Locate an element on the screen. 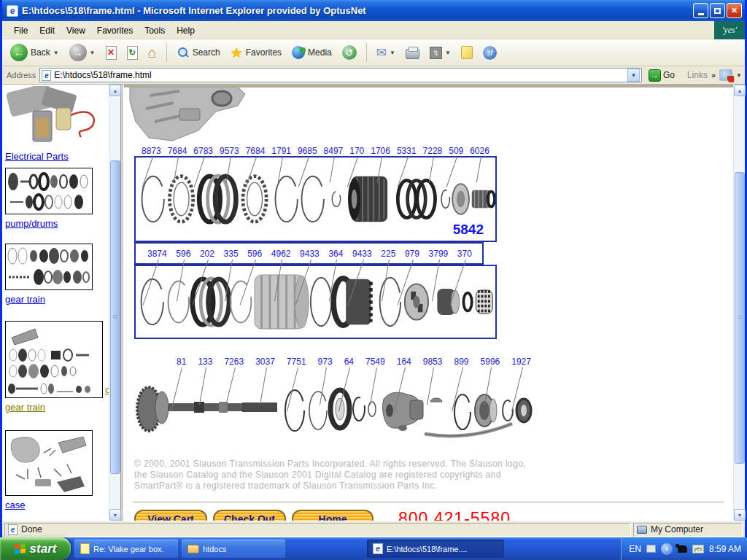  language-indicator: EN is located at coordinates (635, 549).